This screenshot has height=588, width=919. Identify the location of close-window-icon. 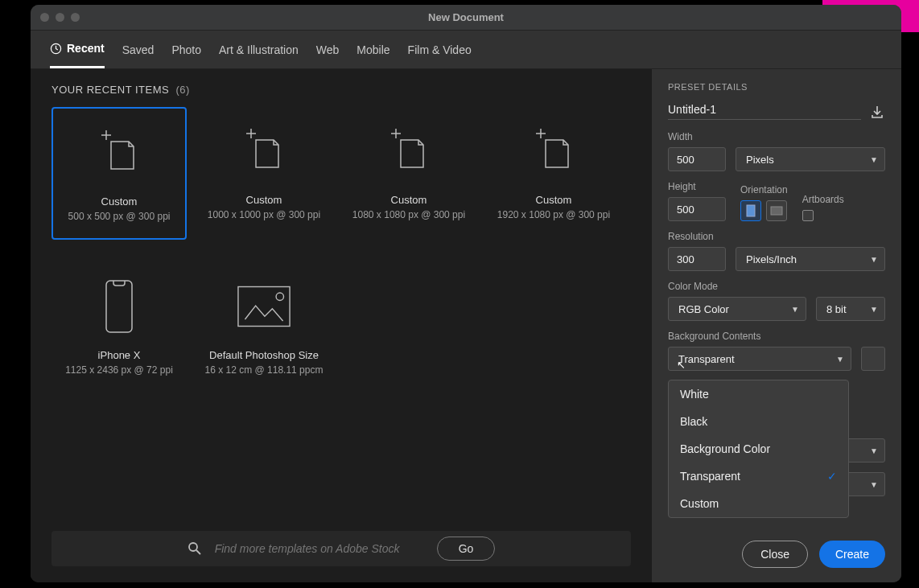
(45, 18).